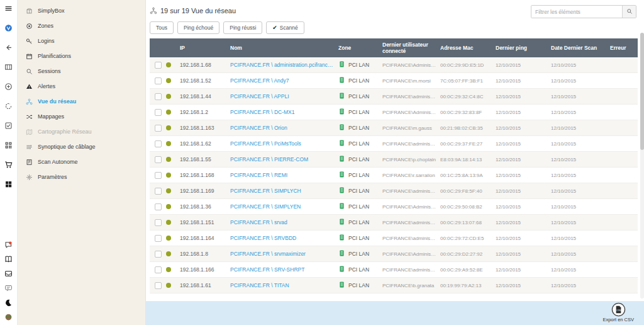 The height and width of the screenshot is (325, 644). What do you see at coordinates (394, 175) in the screenshot?
I see `table-row: 192.168.1.168 PCIFRANCE.FR \ REMI PCI LA…` at bounding box center [394, 175].